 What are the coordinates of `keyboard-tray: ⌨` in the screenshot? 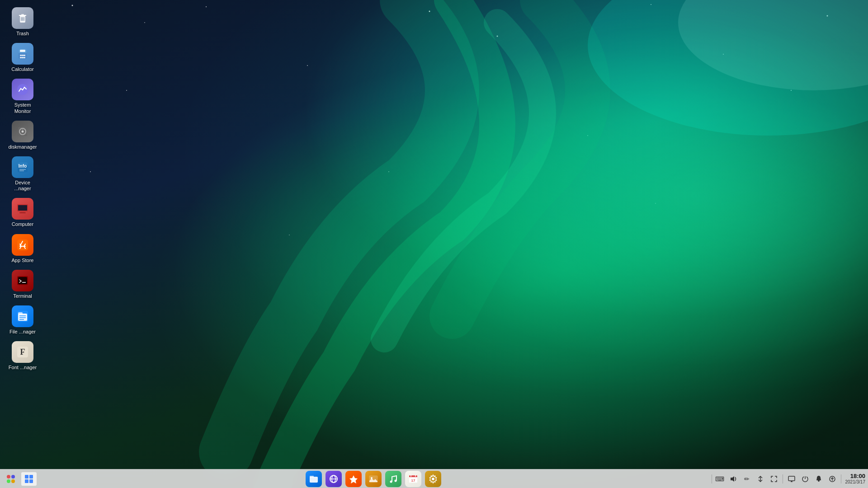 It's located at (720, 479).